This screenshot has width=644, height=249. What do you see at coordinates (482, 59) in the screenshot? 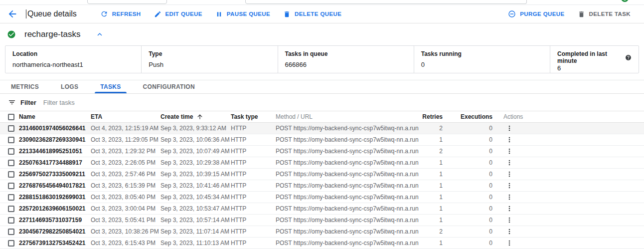
I see `summary-tasks-running: Tasks running 0` at bounding box center [482, 59].